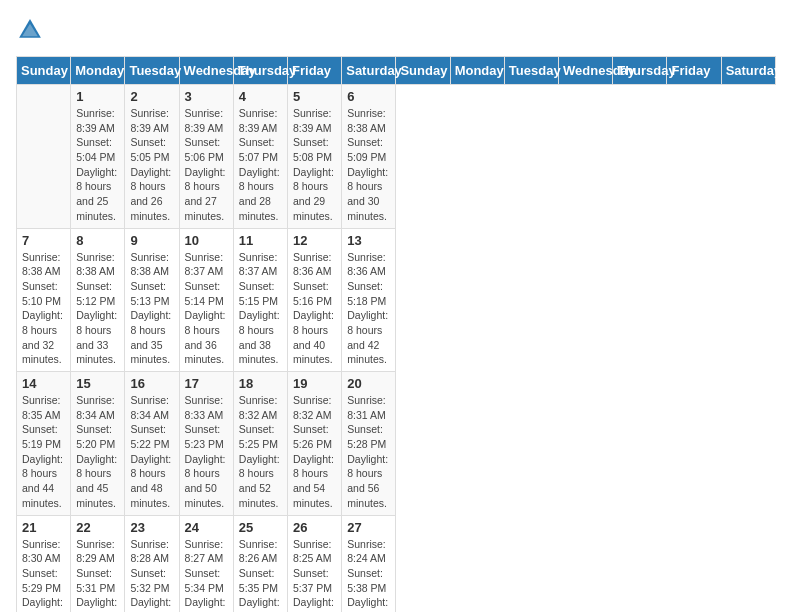 Image resolution: width=792 pixels, height=612 pixels. I want to click on logo, so click(32, 30).